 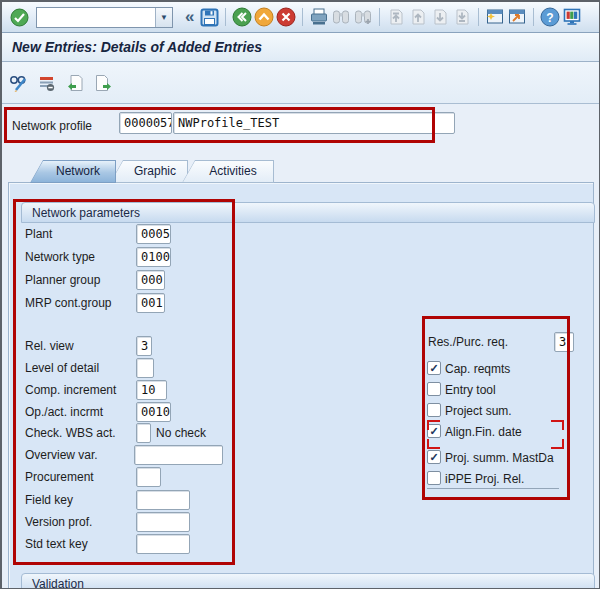 I want to click on field-row-op-act-incrmt: Op./act. incrmt 0010, so click(x=155, y=412).